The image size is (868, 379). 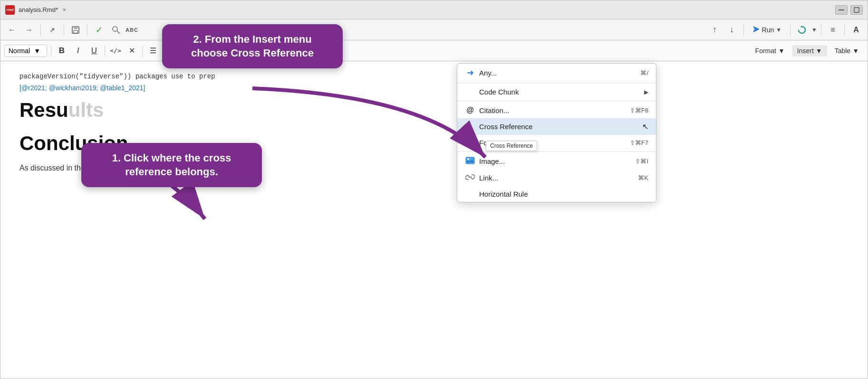 I want to click on insert-dropdown-menu: ➜ Any... ⌘/ Code Chunk ▶ @ Citation... ⇧…, so click(x=557, y=133).